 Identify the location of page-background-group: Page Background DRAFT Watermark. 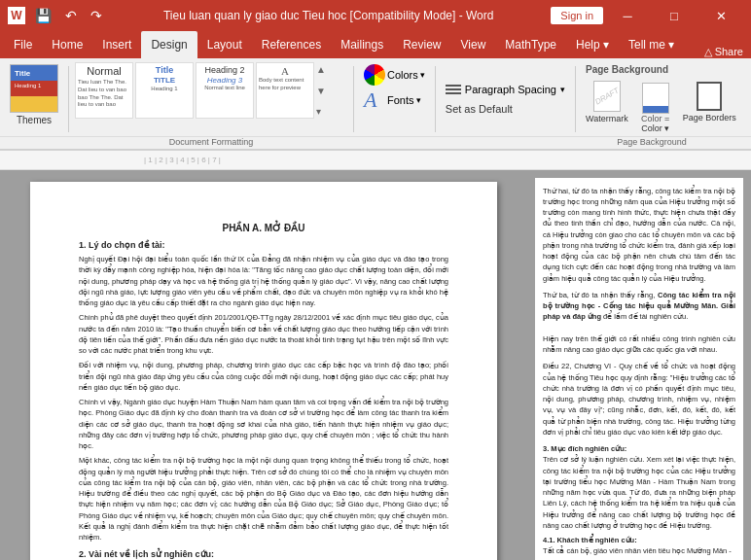
(662, 99).